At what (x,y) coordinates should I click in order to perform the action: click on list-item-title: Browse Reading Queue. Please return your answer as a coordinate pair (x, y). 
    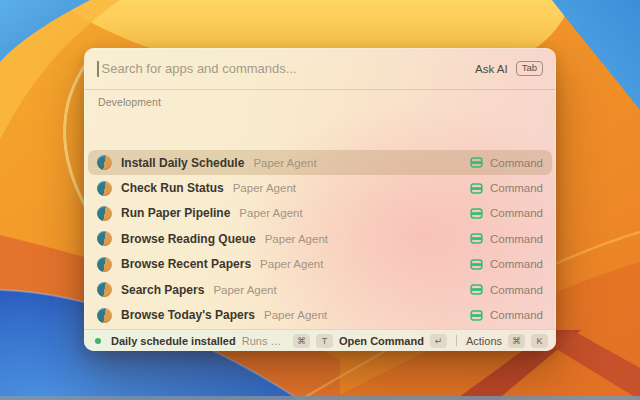
    Looking at the image, I should click on (188, 239).